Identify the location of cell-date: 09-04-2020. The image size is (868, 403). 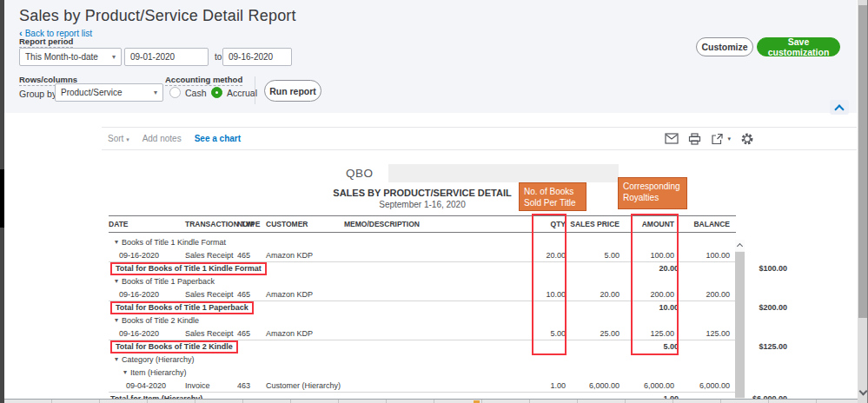
(147, 386).